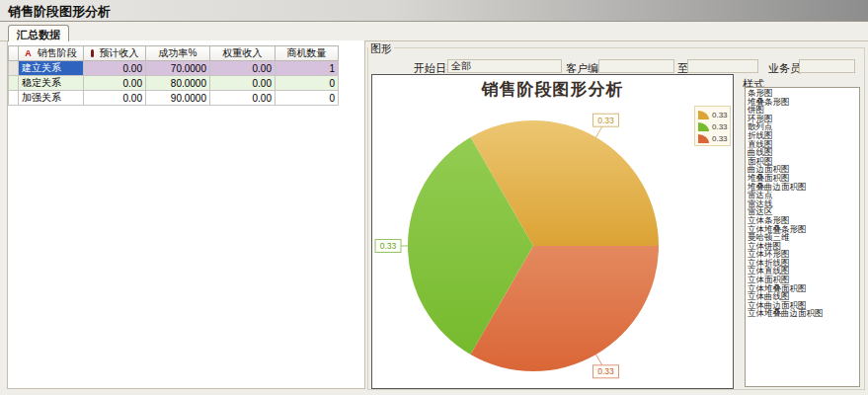  What do you see at coordinates (804, 314) in the screenshot?
I see `style-list-item: 立体堆叠曲边面积图` at bounding box center [804, 314].